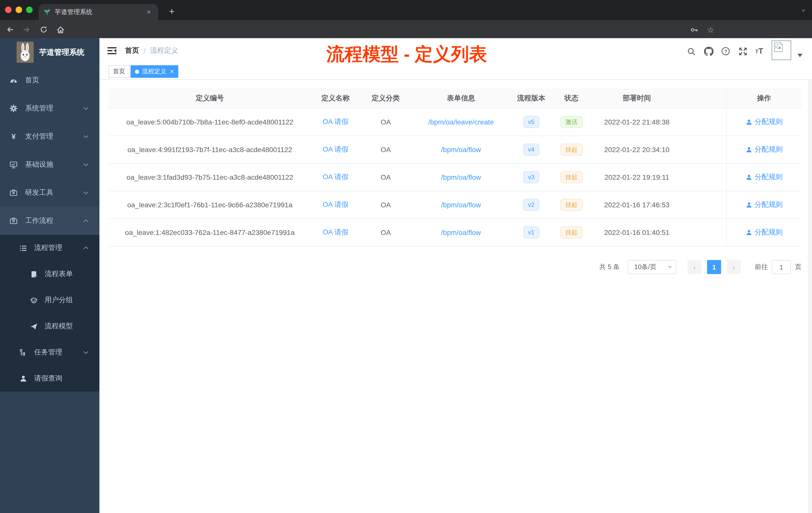  I want to click on goto-page-input, so click(781, 267).